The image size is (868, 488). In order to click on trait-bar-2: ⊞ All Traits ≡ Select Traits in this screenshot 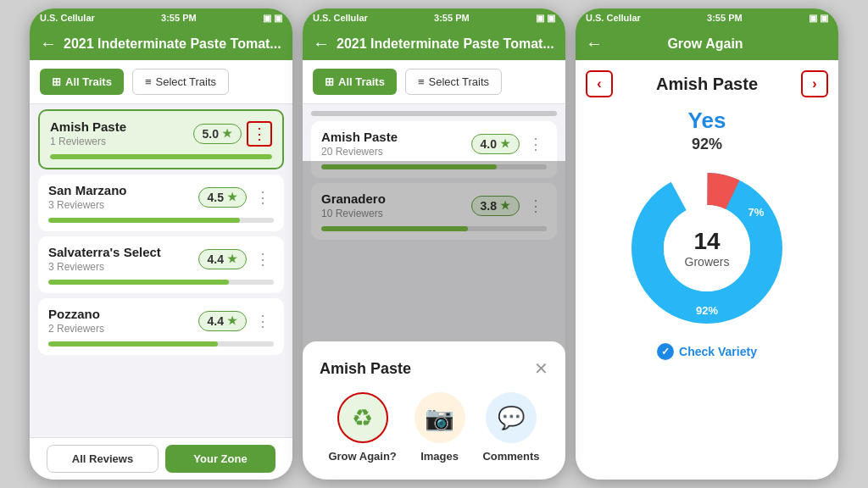, I will do `click(434, 82)`.